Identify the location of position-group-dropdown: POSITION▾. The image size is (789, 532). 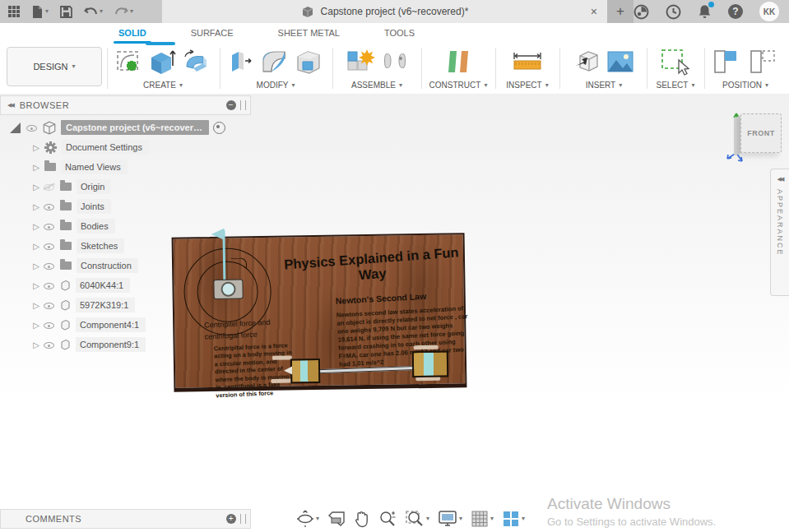
(745, 86).